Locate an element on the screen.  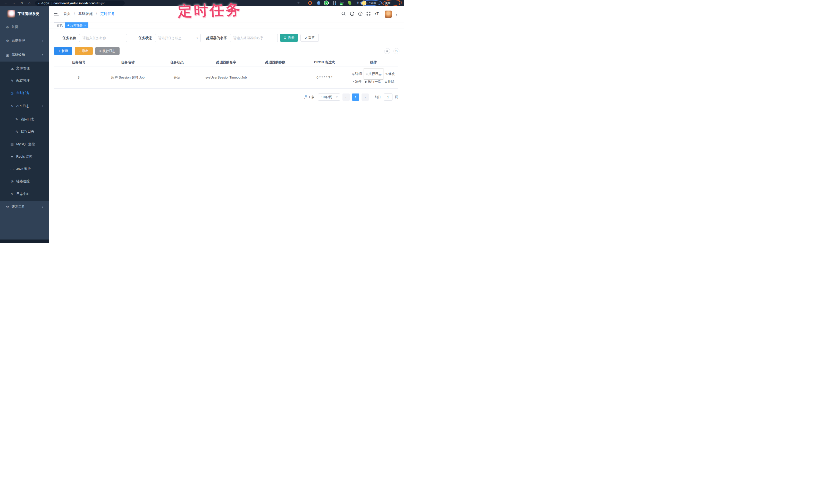
blue-drop-extension-icon is located at coordinates (319, 3).